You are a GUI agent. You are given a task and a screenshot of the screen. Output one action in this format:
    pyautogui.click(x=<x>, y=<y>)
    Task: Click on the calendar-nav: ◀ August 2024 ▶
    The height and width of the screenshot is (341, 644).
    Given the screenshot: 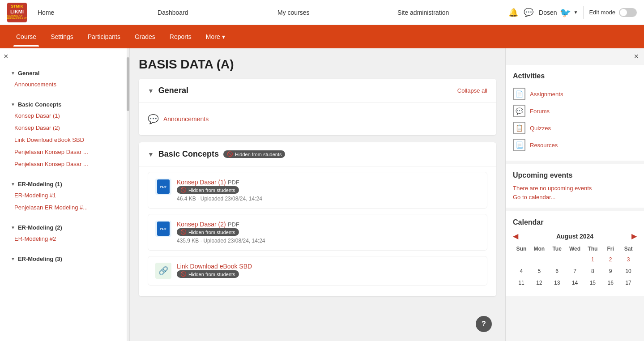 What is the action you would take?
    pyautogui.click(x=575, y=236)
    